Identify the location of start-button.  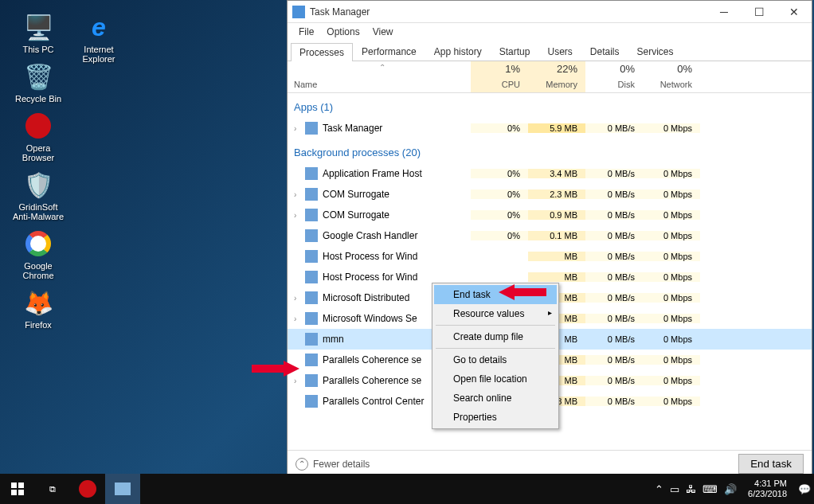
(18, 489).